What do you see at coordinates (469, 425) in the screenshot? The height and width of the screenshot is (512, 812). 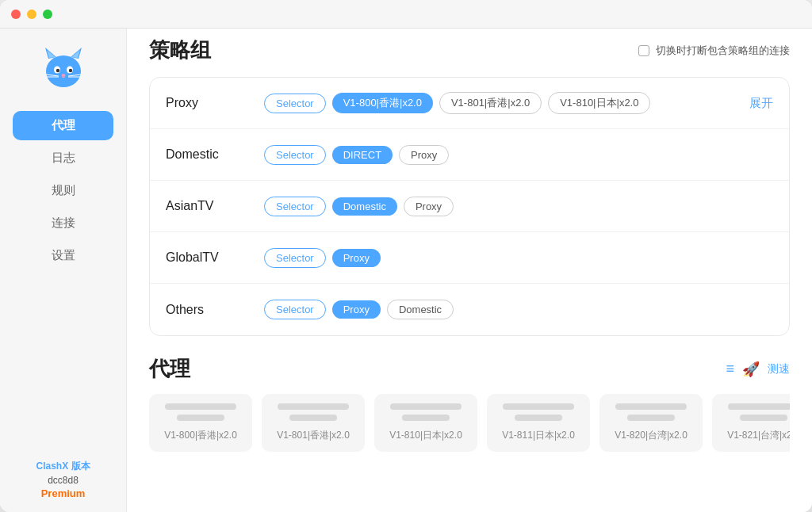 I see `proxy-cards-row: V1-800|香港|x2.0 V1-801|香港|x2.0 V1-810|日本|…` at bounding box center [469, 425].